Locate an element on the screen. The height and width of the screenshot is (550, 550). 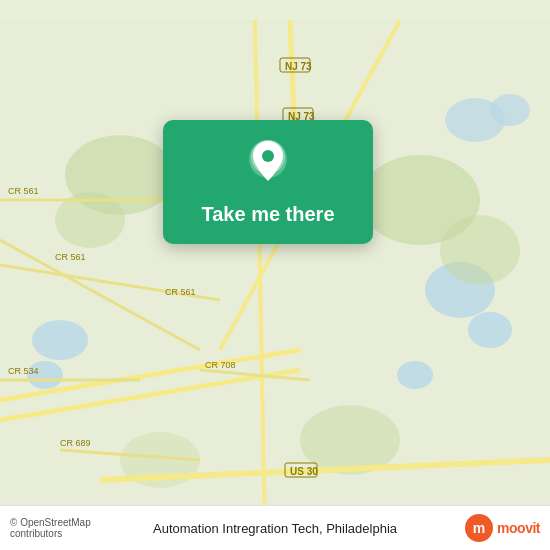
svg-text: US 30 is located at coordinates (304, 472).